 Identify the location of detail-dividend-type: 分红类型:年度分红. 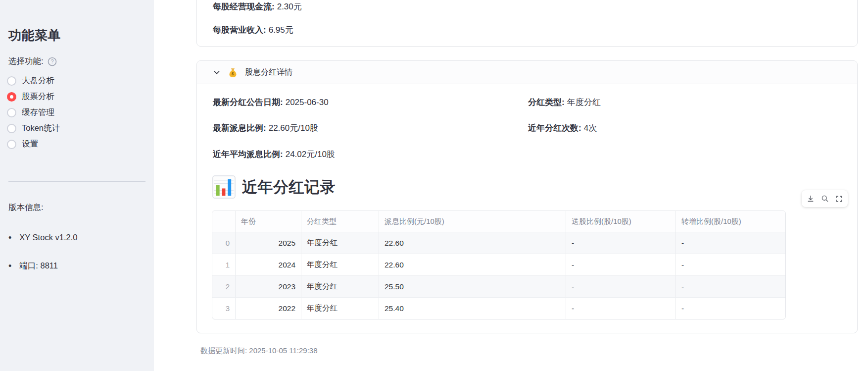
(564, 102).